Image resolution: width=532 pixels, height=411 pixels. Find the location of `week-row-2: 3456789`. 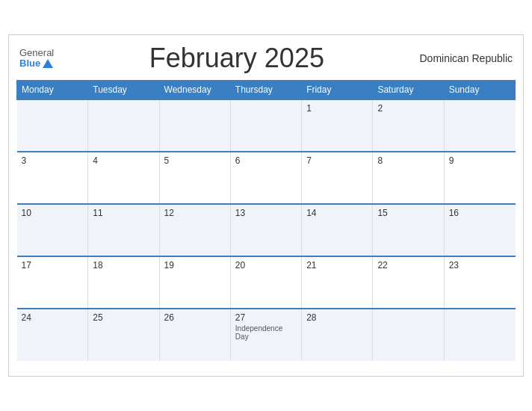

week-row-2: 3456789 is located at coordinates (266, 178).